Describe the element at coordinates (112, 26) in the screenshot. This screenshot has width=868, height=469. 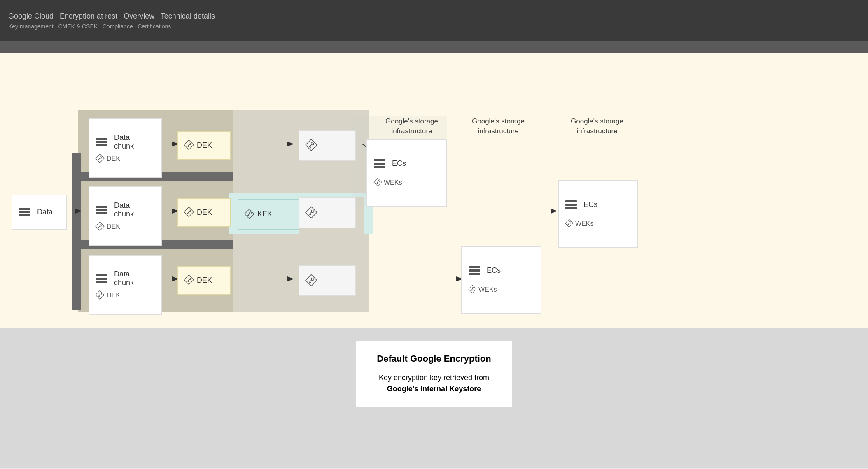
I see `toolbar-subtext-1: Key management CMEK & CSEK Compliance Ce…` at that location.